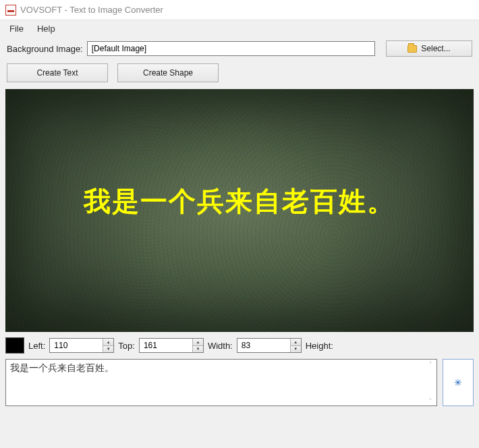  Describe the element at coordinates (82, 345) in the screenshot. I see `left-field: ▲ ▼` at that location.